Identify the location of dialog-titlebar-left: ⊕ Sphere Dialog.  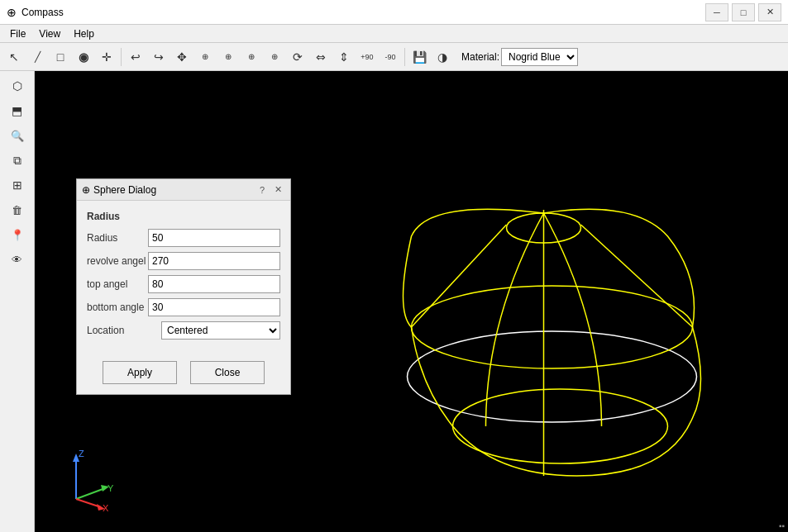
(119, 190).